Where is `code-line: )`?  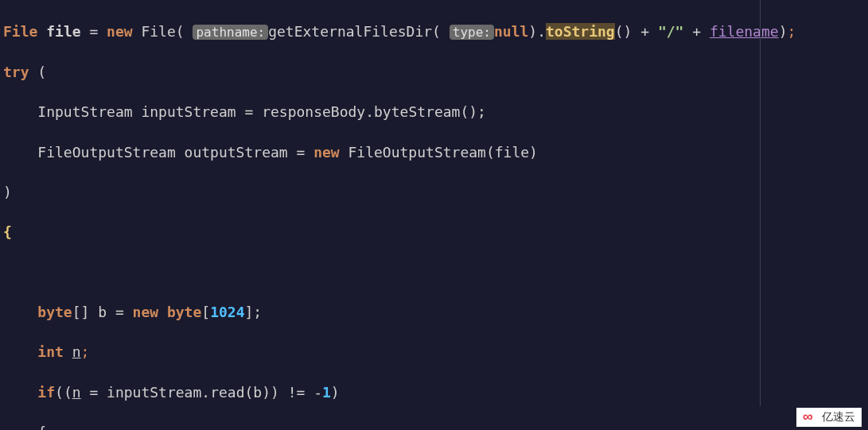
code-line: ) is located at coordinates (434, 192).